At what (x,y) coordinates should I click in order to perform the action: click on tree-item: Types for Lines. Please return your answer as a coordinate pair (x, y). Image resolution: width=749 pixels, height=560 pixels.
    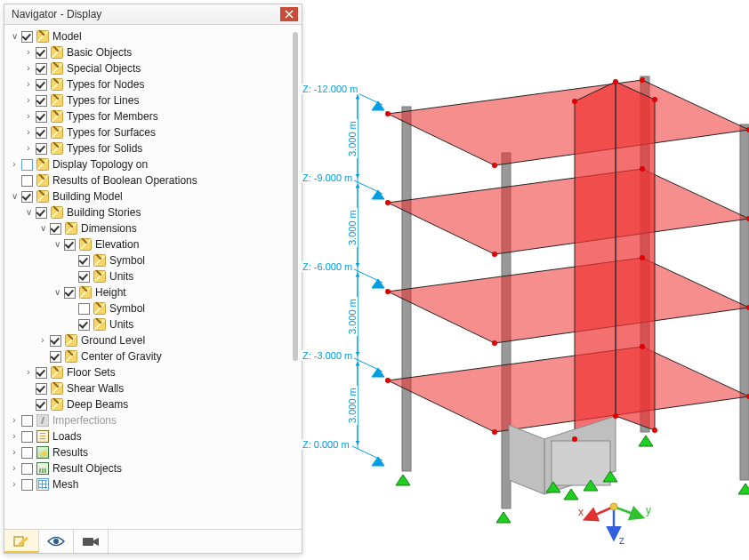
    Looking at the image, I should click on (102, 100).